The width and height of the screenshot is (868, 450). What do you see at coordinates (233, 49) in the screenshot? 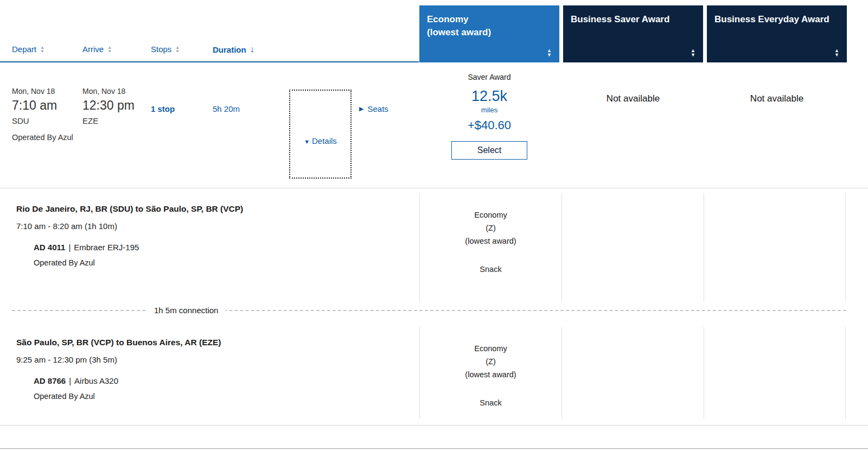
I see `sort-header-duration: Duration ↓` at bounding box center [233, 49].